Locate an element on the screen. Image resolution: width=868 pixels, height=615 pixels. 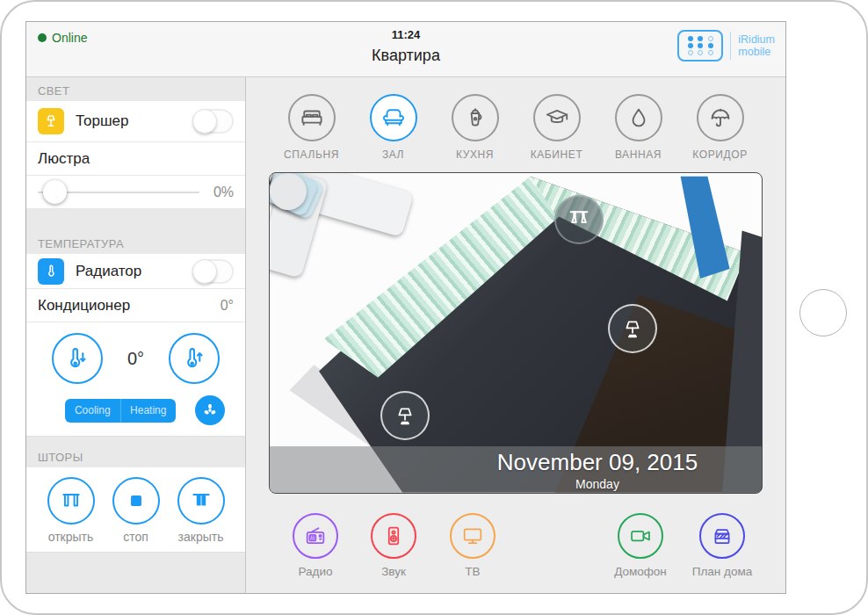
temp-up-button is located at coordinates (194, 358).